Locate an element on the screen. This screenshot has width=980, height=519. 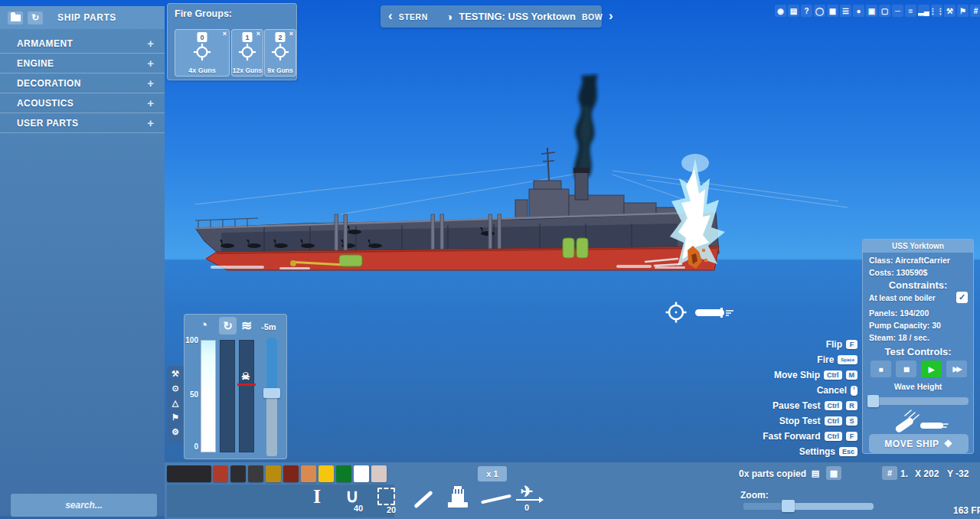
torpedo-shell-decoration is located at coordinates (919, 423).